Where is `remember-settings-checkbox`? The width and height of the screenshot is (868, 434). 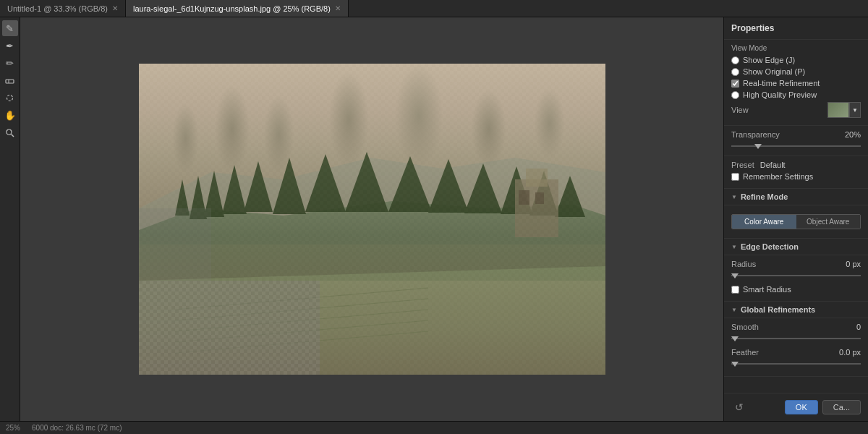 remember-settings-checkbox is located at coordinates (735, 176).